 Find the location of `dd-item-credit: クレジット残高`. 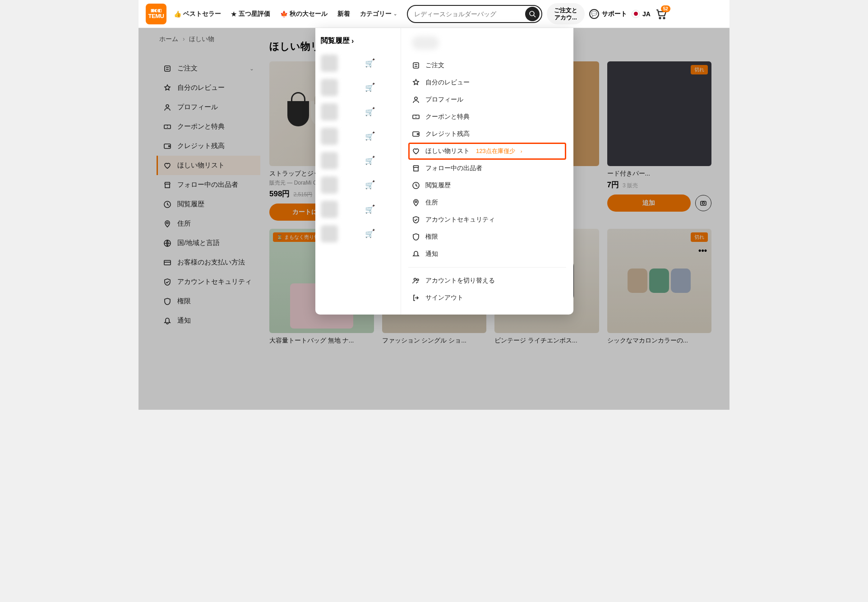

dd-item-credit: クレジット残高 is located at coordinates (487, 134).